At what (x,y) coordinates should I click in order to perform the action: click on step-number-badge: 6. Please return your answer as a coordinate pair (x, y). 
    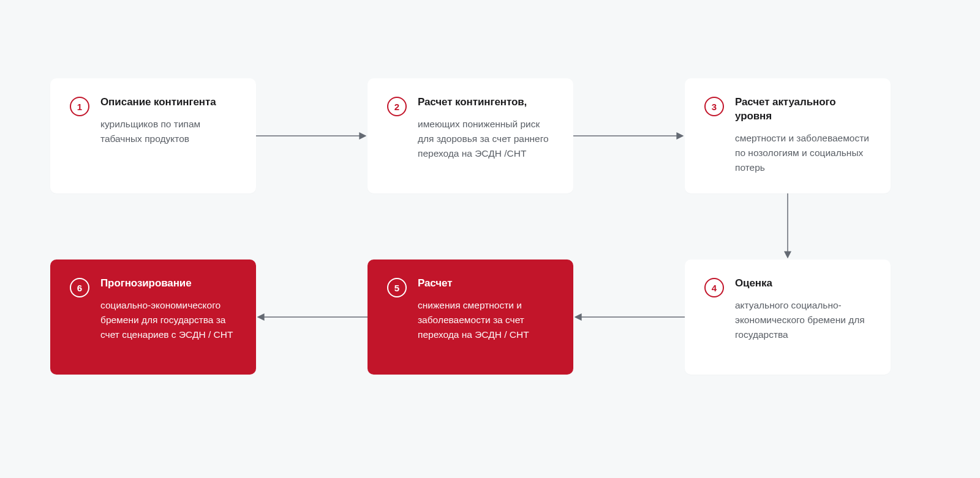
    Looking at the image, I should click on (80, 288).